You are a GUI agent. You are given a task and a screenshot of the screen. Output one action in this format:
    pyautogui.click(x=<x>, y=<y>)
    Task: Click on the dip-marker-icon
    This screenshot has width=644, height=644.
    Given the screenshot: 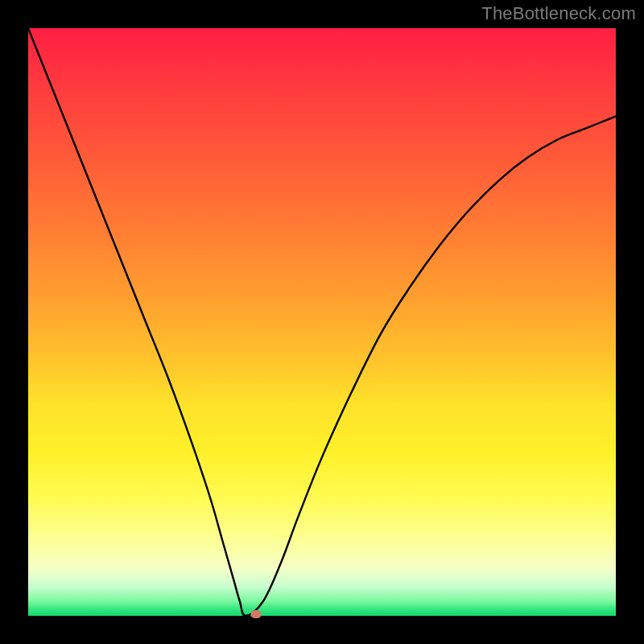 What is the action you would take?
    pyautogui.click(x=256, y=614)
    